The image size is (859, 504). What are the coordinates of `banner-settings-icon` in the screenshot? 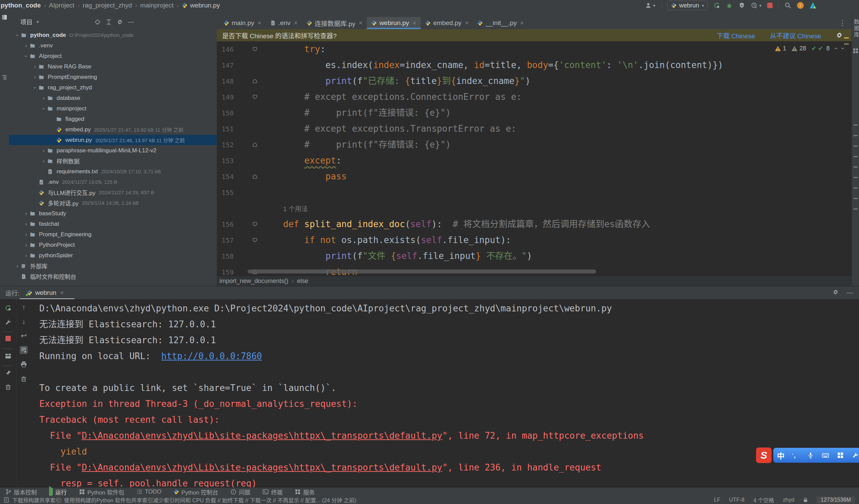 It's located at (839, 35).